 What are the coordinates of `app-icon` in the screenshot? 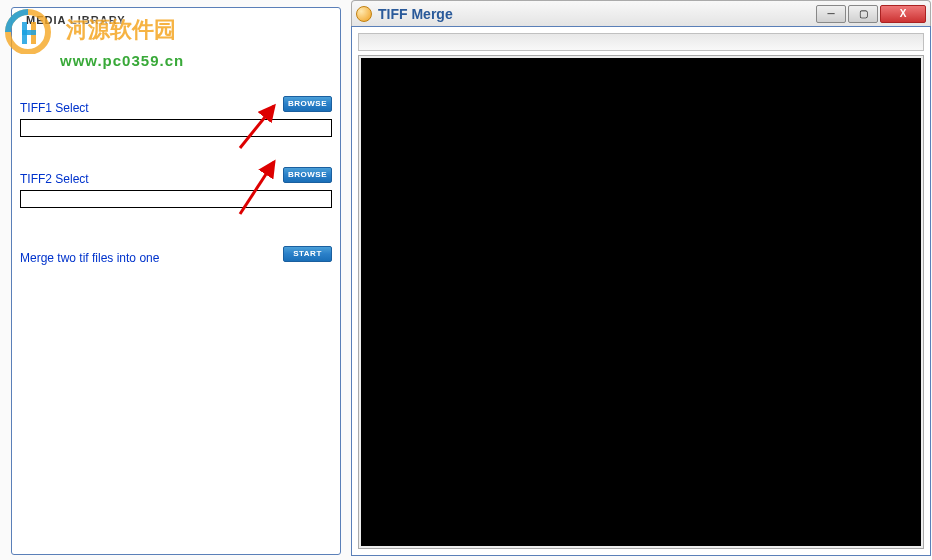 It's located at (364, 14).